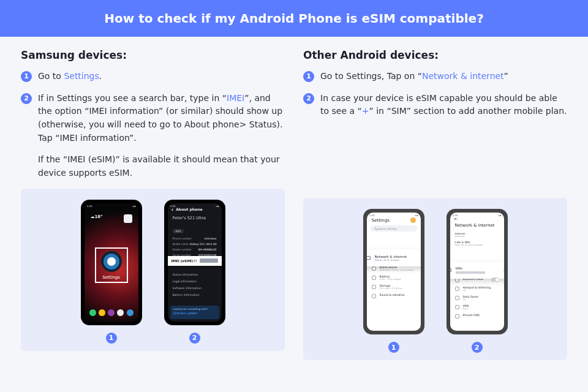 Image resolution: width=588 pixels, height=392 pixels. I want to click on list-item: Status information, so click(195, 274).